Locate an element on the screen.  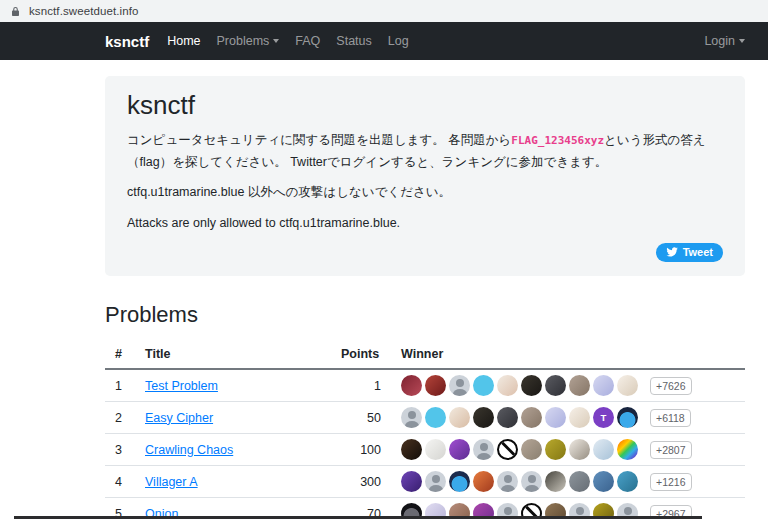
problem-points: 50 is located at coordinates (361, 418).